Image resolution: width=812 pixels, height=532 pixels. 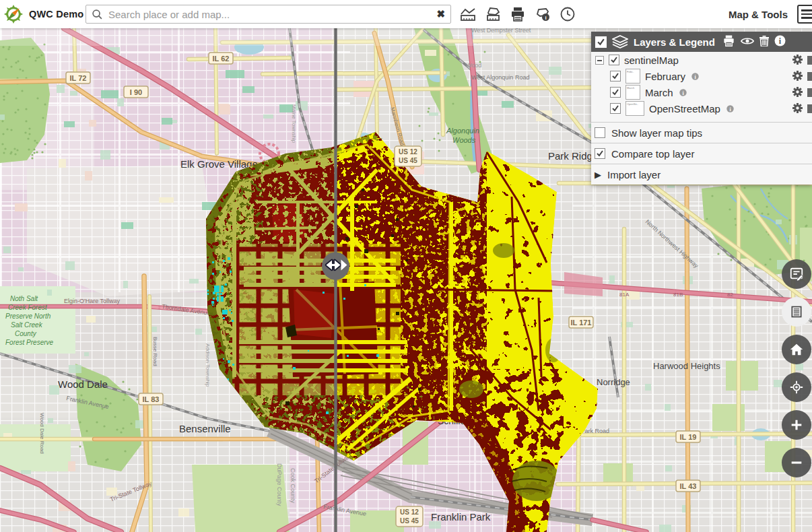 I want to click on svg-text: Preserve North, so click(x=28, y=317).